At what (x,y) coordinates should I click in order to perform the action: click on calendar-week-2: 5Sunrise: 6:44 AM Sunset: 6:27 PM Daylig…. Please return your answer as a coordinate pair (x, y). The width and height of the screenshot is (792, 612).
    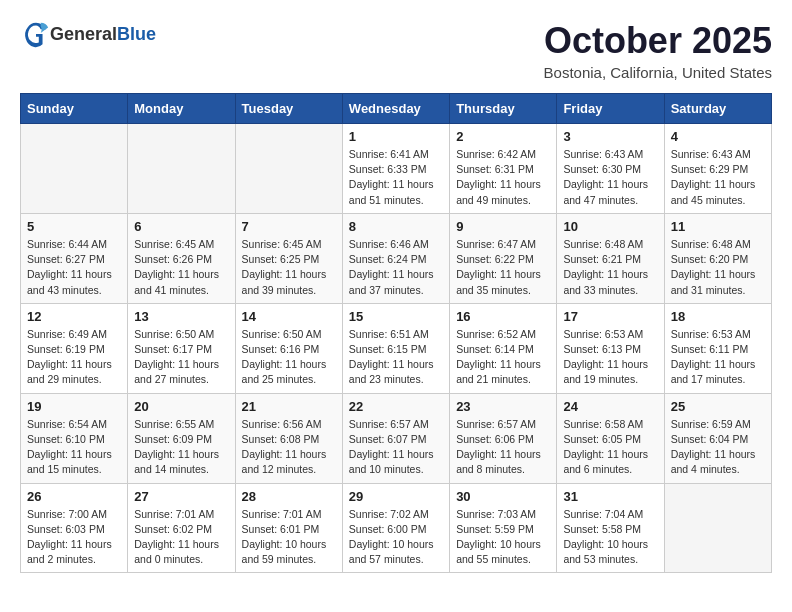
    Looking at the image, I should click on (396, 258).